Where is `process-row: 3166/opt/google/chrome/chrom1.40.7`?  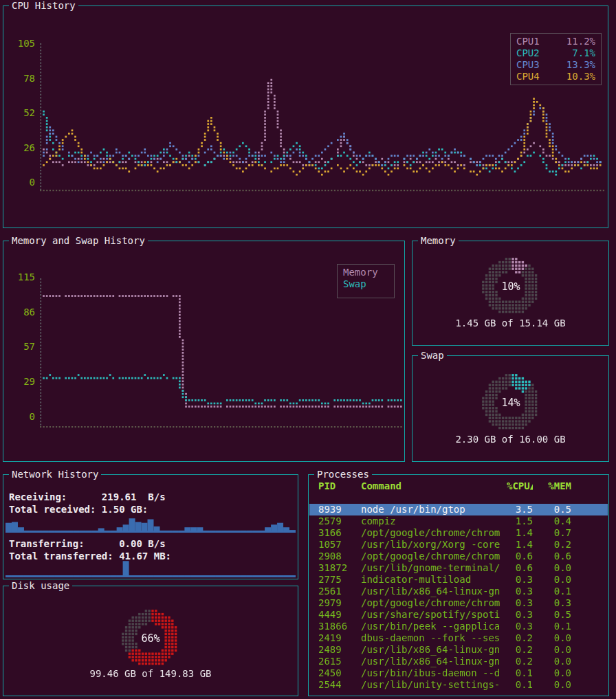
process-row: 3166/opt/google/chrome/chrom1.40.7 is located at coordinates (459, 533).